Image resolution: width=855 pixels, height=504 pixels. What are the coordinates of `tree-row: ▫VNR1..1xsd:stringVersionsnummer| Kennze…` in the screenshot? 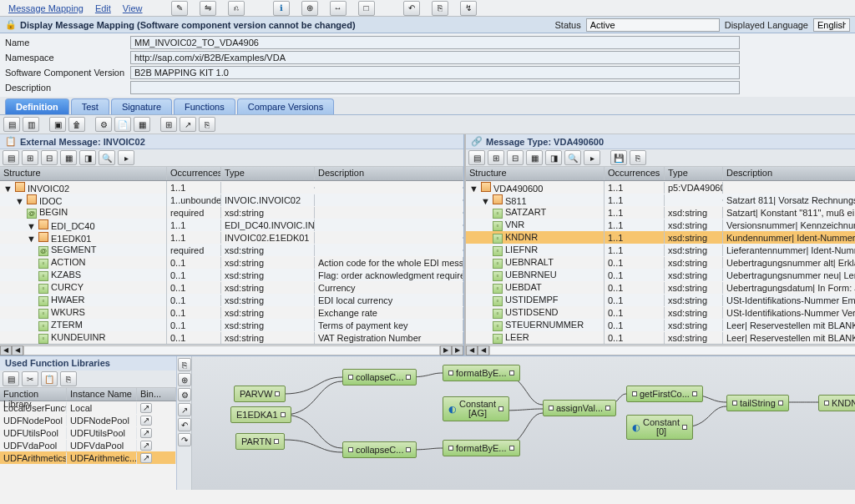 It's located at (660, 225).